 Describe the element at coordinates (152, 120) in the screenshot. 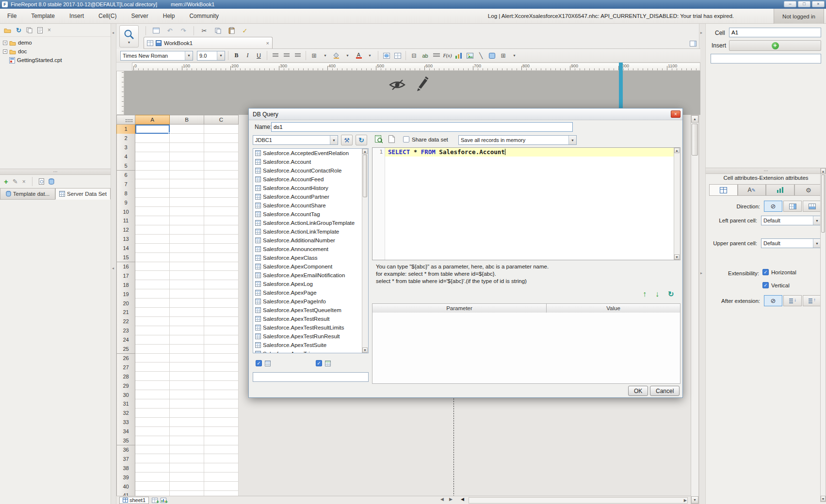

I see `column-header-a: A` at that location.